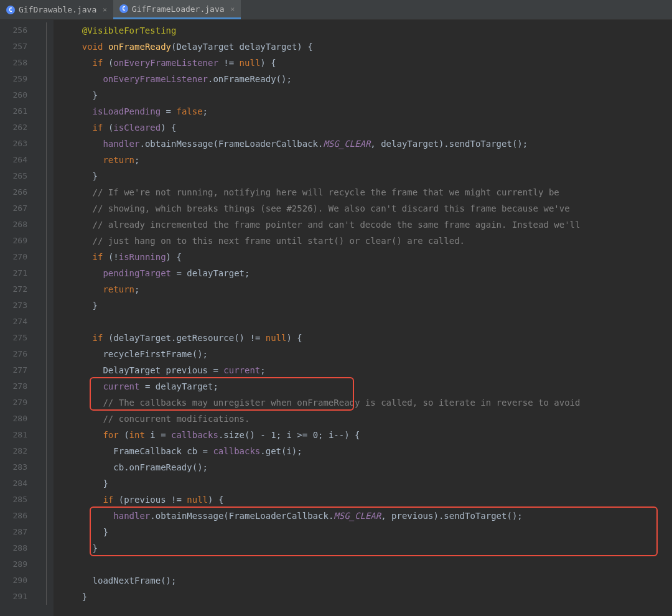 The image size is (672, 616). Describe the element at coordinates (177, 10) in the screenshot. I see `tab-gifframeloader: C GifFrameLoader.java ✕` at that location.